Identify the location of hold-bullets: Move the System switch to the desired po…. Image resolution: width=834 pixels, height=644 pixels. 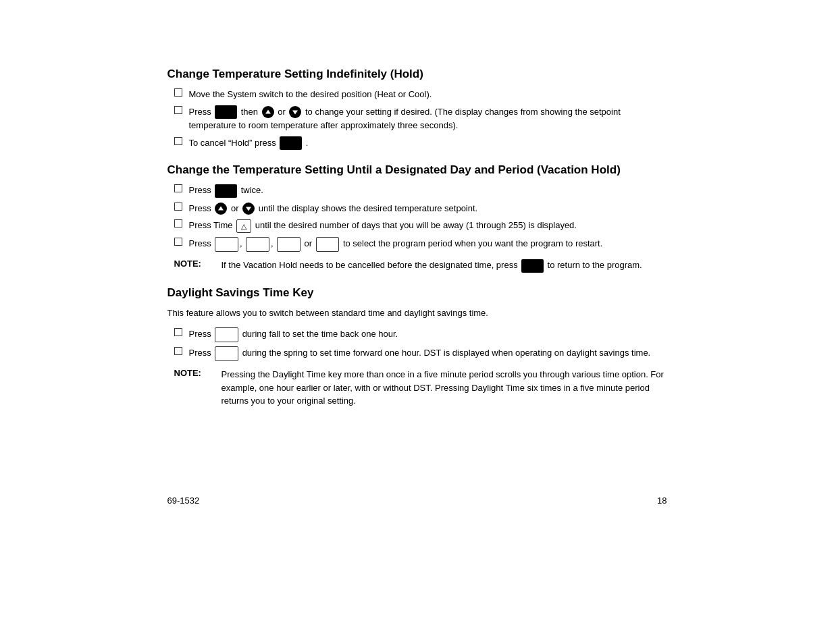
(417, 119).